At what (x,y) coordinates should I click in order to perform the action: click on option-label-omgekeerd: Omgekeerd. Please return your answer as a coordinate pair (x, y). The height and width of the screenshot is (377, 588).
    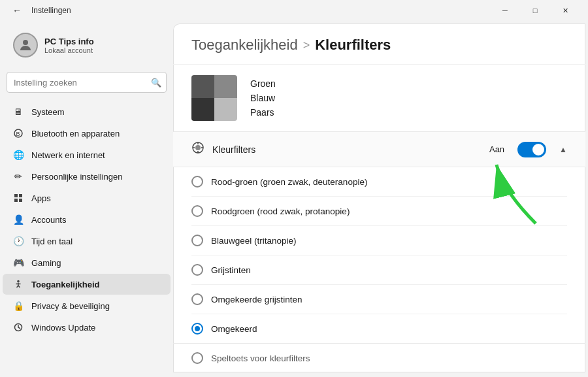
    Looking at the image, I should click on (234, 329).